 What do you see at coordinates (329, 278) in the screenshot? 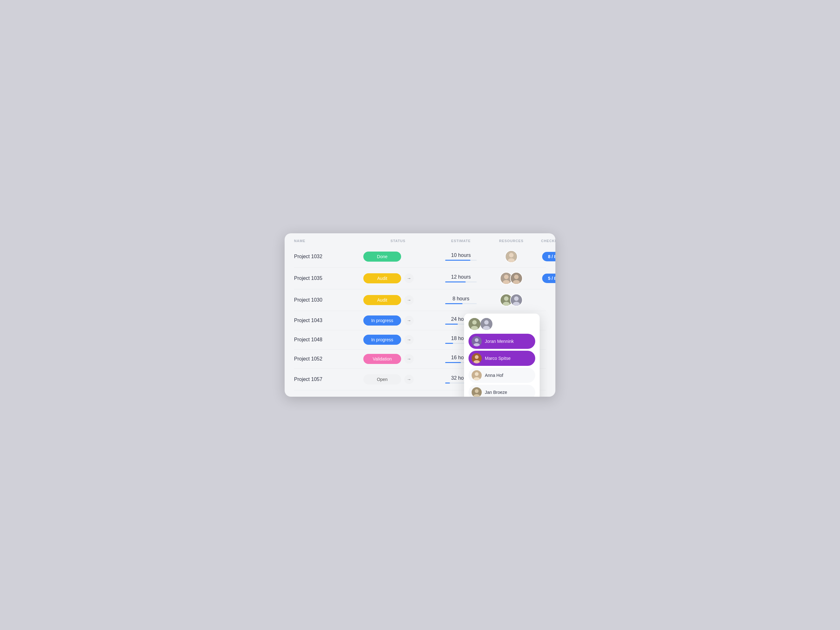
I see `project-name: Project 1035` at bounding box center [329, 278].